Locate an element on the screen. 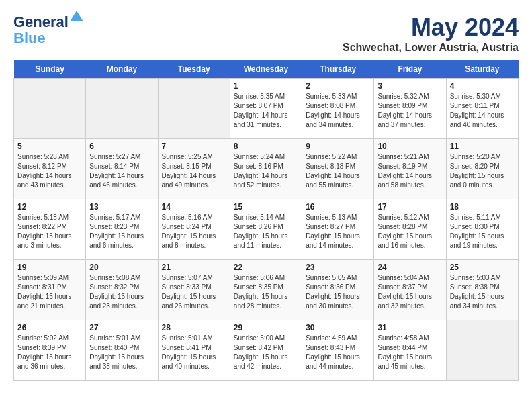 Image resolution: width=532 pixels, height=411 pixels. logo-blue: Blue is located at coordinates (30, 38).